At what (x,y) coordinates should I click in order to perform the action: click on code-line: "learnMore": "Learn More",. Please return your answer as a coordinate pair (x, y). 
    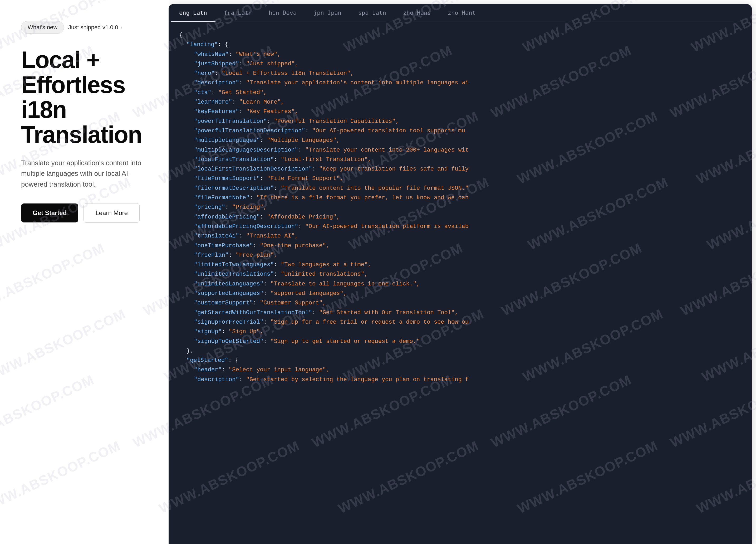
    Looking at the image, I should click on (460, 102).